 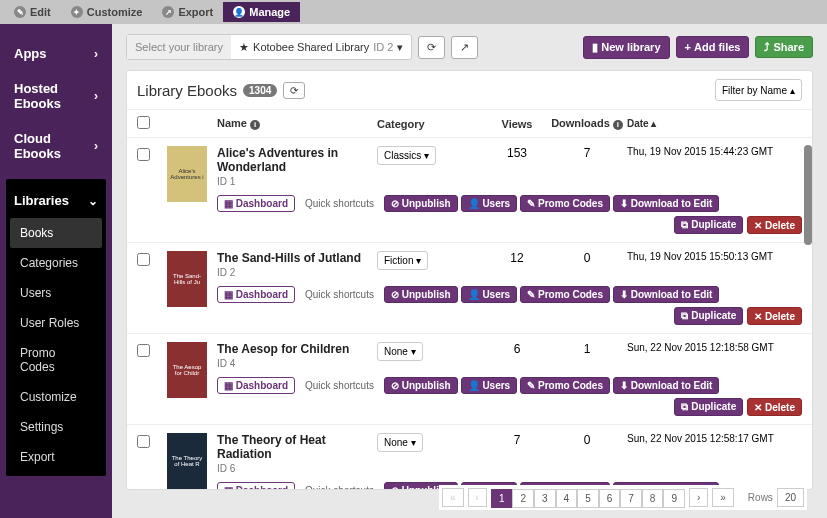 I want to click on book-id: ID 1, so click(x=297, y=182).